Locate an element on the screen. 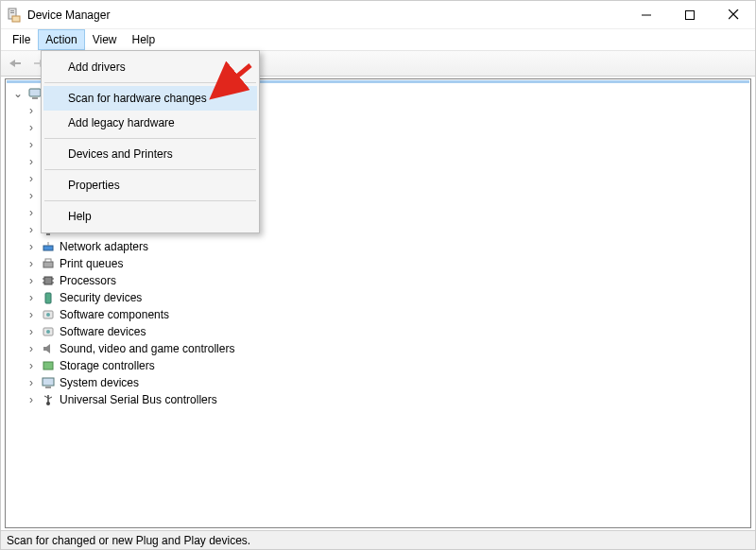  tree-category-label: Software components is located at coordinates (114, 315).